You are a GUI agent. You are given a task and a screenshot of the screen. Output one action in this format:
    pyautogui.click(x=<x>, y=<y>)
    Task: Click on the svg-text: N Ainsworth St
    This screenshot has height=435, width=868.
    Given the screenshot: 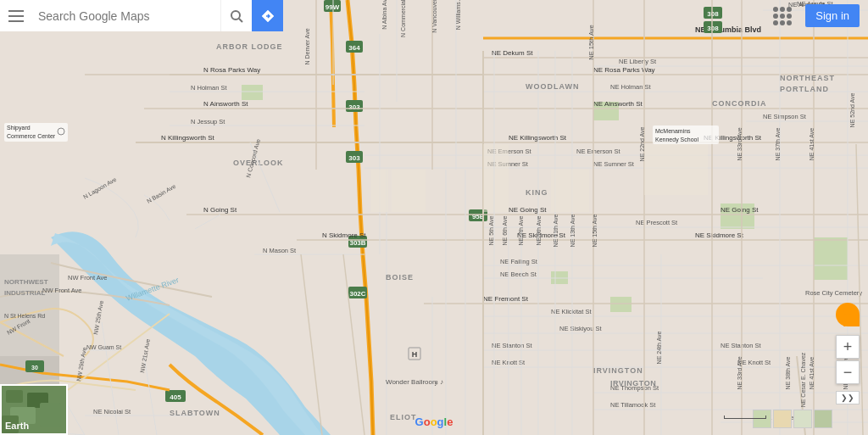 What is the action you would take?
    pyautogui.click(x=225, y=103)
    